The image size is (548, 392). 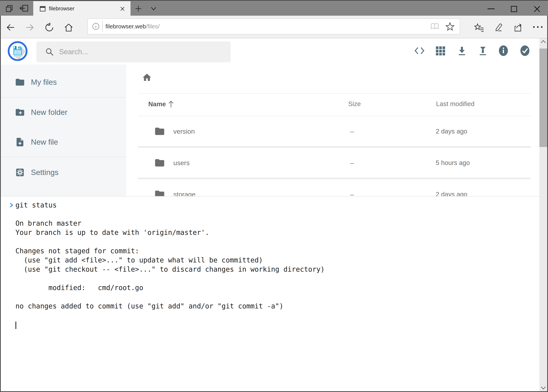 I want to click on sidebar-item-label: New folder, so click(x=49, y=112).